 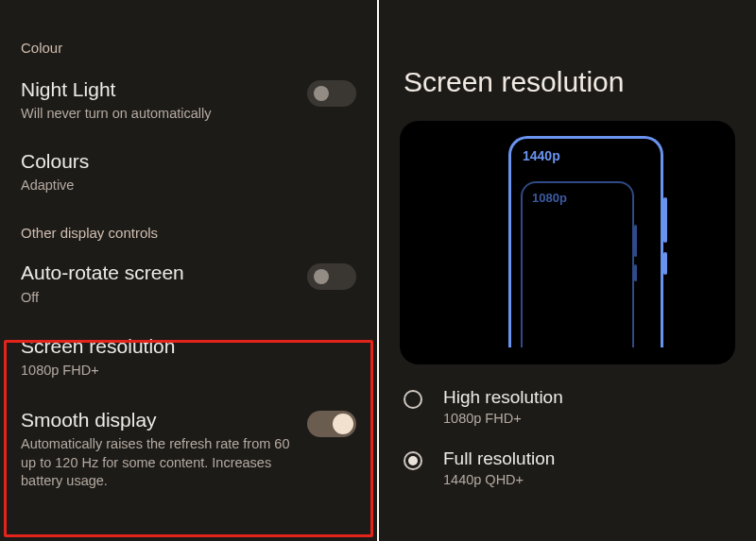 What do you see at coordinates (332, 93) in the screenshot?
I see `night-light-toggle` at bounding box center [332, 93].